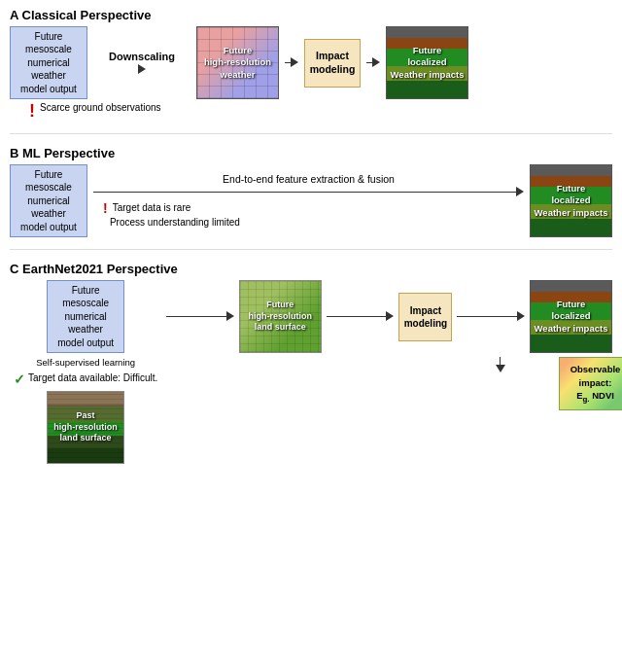  What do you see at coordinates (142, 70) in the screenshot?
I see `arrowhead` at bounding box center [142, 70].